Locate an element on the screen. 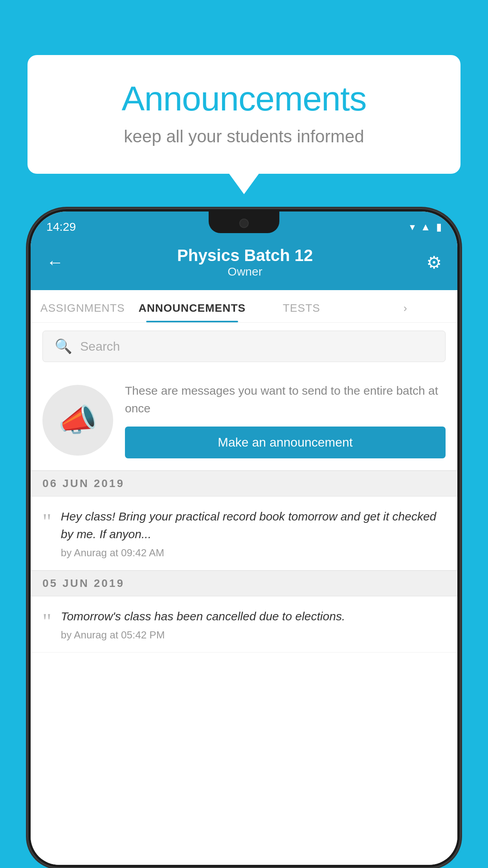 This screenshot has height=868, width=488. quote-icon-2: " is located at coordinates (47, 622).